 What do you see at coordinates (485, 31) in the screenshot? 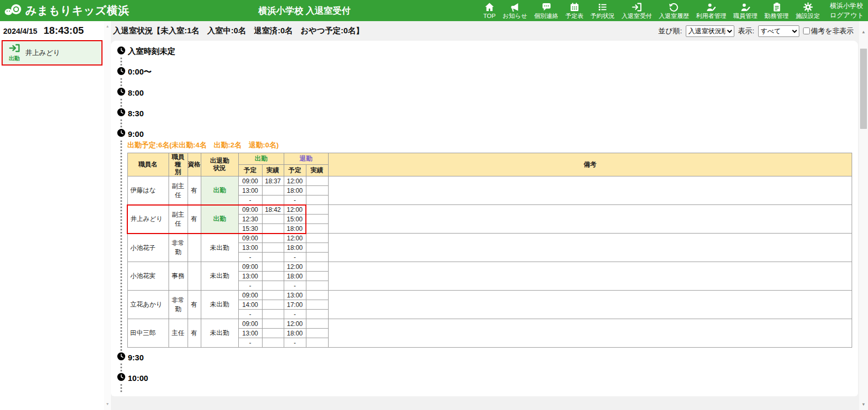
I see `status-summary-bar: 入退室状況【未入室:1名 入室中:0名 退室済:0名 おやつ予定:0名】 並び順…` at bounding box center [485, 31].